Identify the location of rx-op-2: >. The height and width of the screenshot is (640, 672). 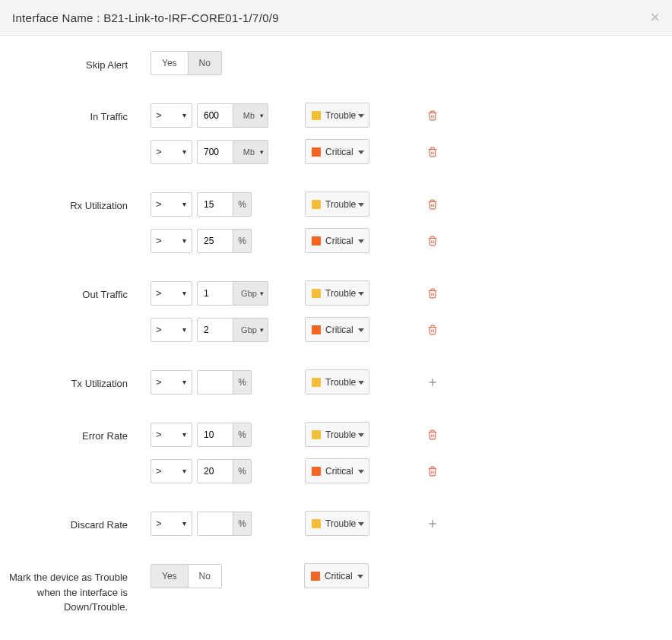
(172, 241).